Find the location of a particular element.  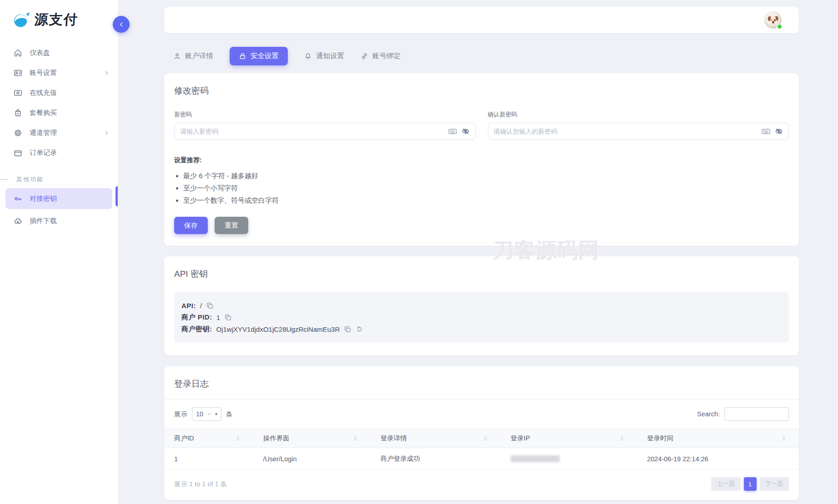

api-key-card: API 密钥 API: / 商户 PID: 1 商户密钥: Oj1wjXYV1d… is located at coordinates (482, 306).